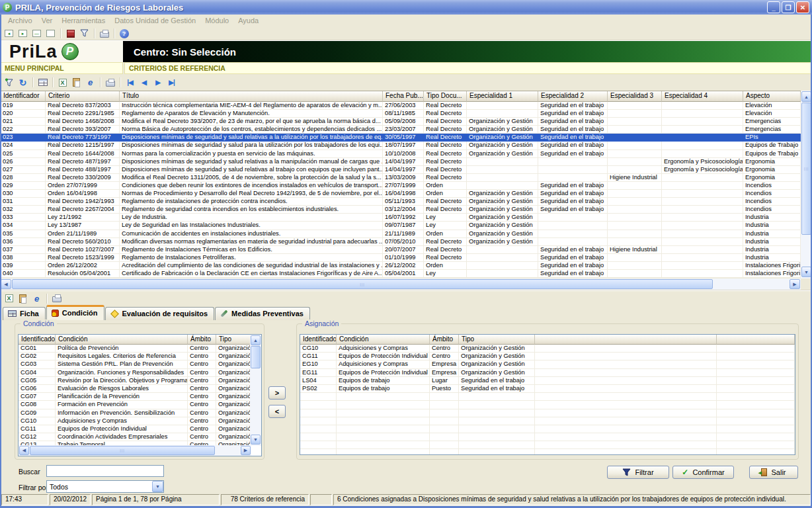  What do you see at coordinates (140, 389) in the screenshot?
I see `table-row: CG06Evaluación de Riesgos LaboralesCentr…` at bounding box center [140, 389].